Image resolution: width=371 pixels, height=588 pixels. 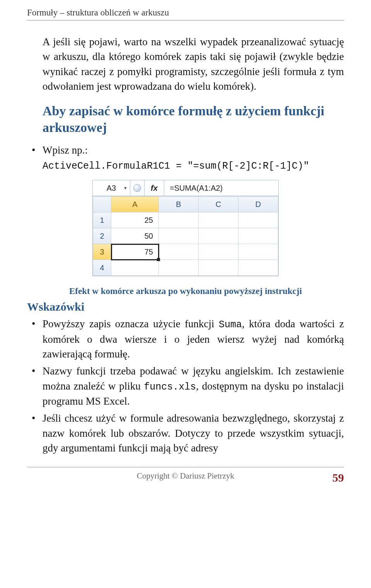 I want to click on page-footer: Copyright © Dariusz Pietrzyk 59, so click(x=186, y=474).